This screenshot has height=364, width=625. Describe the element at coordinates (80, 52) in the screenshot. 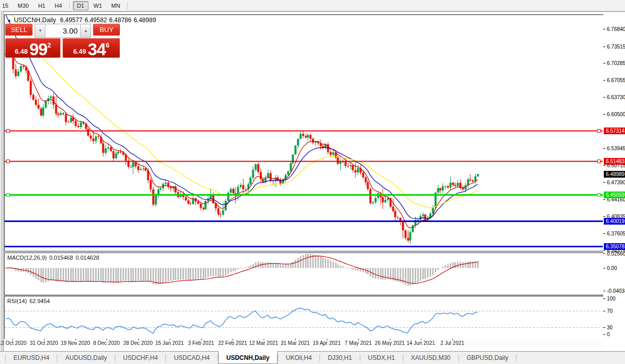

I see `buy-price-prefix: 6.49` at that location.